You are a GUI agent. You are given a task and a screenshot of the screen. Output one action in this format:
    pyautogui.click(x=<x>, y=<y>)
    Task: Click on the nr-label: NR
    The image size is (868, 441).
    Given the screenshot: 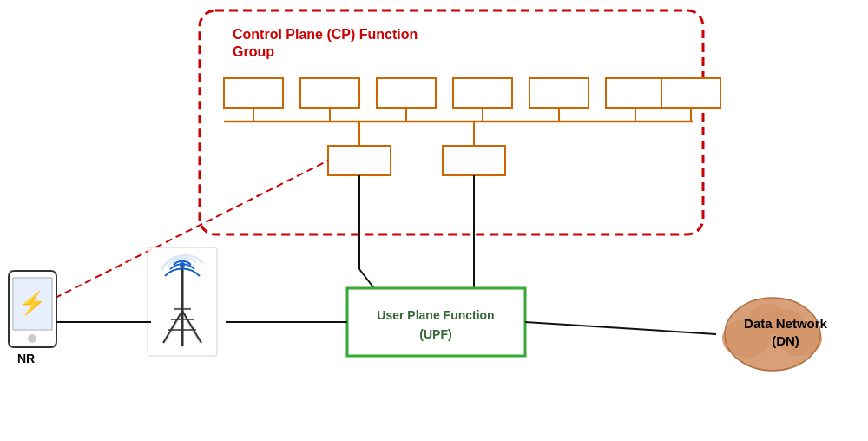 What is the action you would take?
    pyautogui.click(x=26, y=359)
    